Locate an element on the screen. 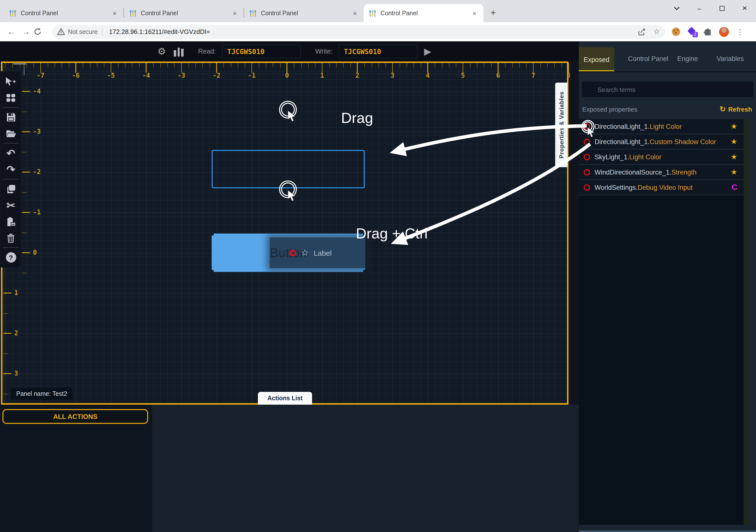 The width and height of the screenshot is (756, 532). browser-tab-strip: Control Panel×Control Panel×Control Pane… is located at coordinates (378, 11).